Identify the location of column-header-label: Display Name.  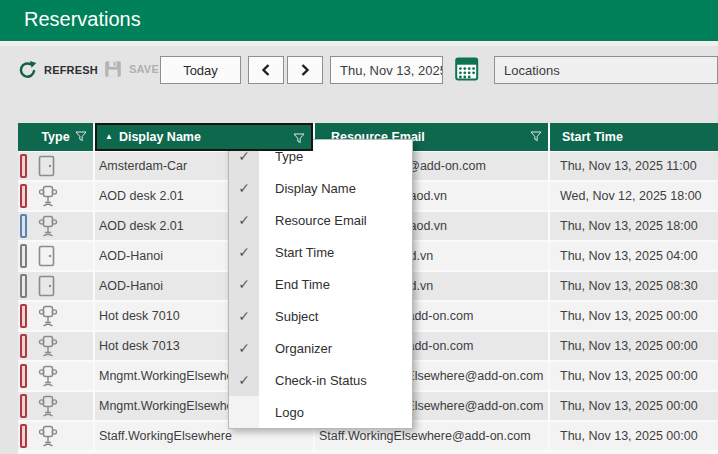
(160, 137).